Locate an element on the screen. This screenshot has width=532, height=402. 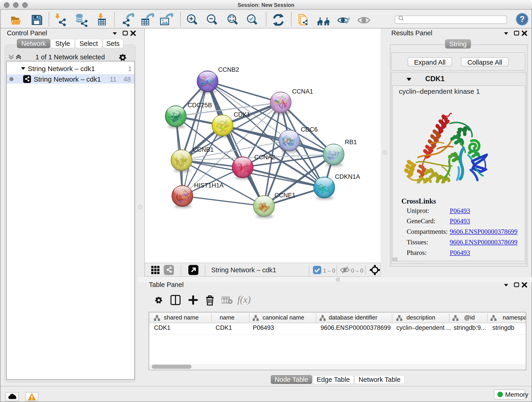
svg-text: CCNA1 is located at coordinates (303, 91).